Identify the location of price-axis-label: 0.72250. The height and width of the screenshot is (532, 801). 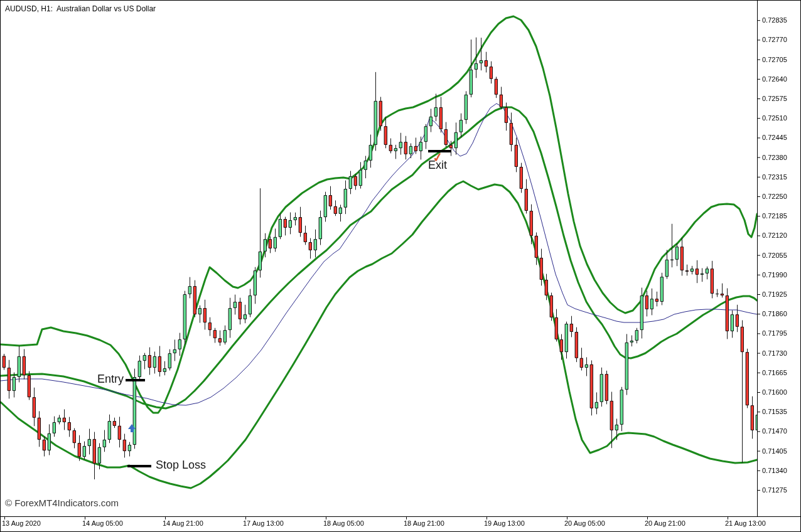
(775, 196).